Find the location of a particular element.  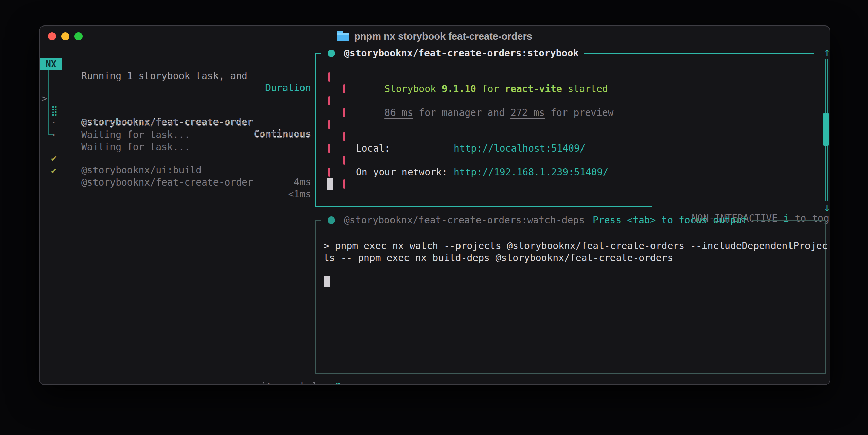

timing-text: for preview is located at coordinates (579, 113).